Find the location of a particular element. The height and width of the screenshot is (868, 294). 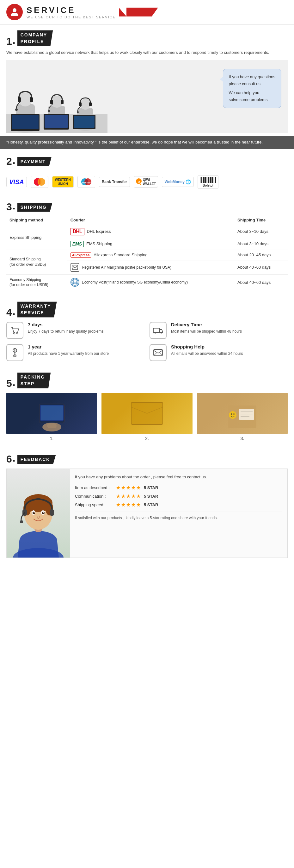

packing-label-3: 3. is located at coordinates (242, 439).